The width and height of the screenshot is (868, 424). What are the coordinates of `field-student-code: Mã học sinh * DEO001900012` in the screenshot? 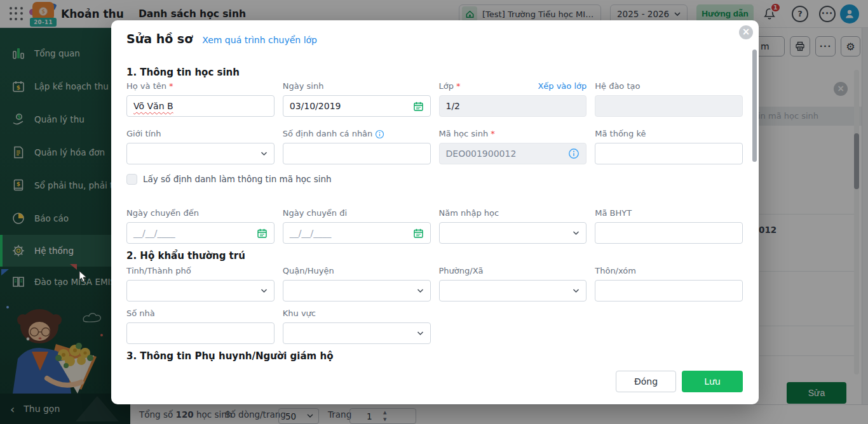 It's located at (513, 147).